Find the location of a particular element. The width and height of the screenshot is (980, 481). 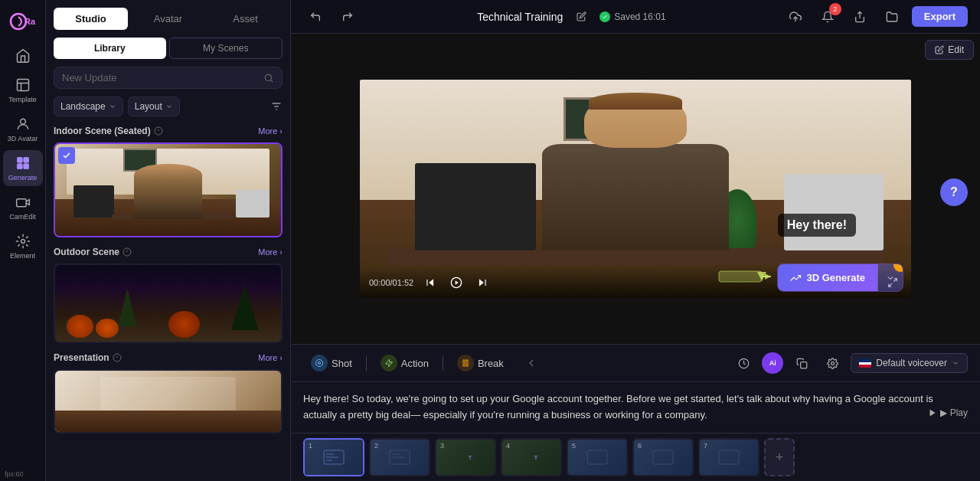

tab-studio: Studio is located at coordinates (90, 18).